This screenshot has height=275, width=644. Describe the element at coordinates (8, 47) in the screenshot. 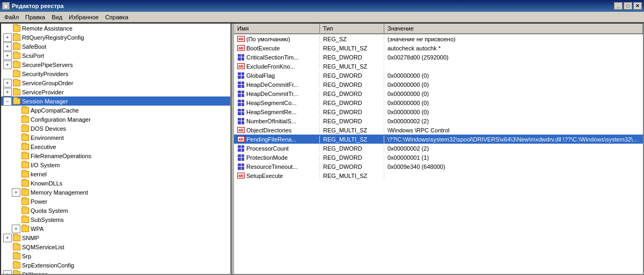

I see `tree-expander-safeboot: +` at that location.